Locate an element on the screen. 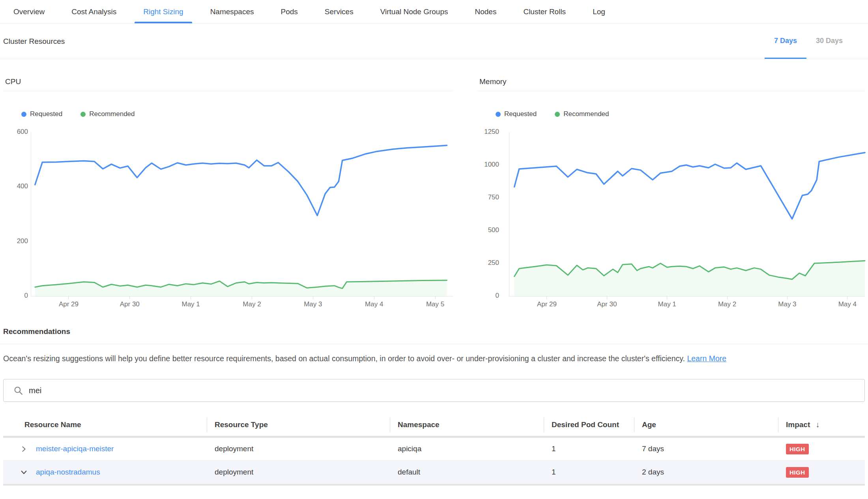  range-tab-30-days: 30 Days is located at coordinates (829, 41).